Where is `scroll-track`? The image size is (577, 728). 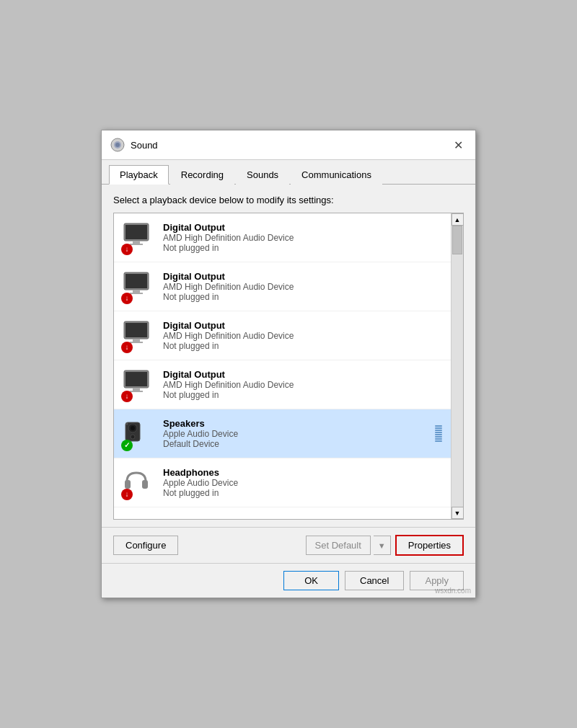
scroll-track is located at coordinates (457, 366).